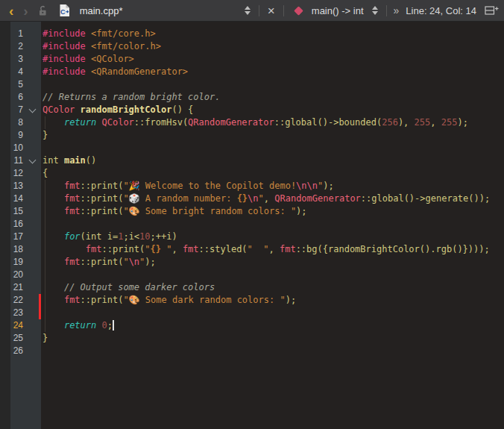 This screenshot has width=504, height=429. Describe the element at coordinates (273, 212) in the screenshot. I see `code-text: fmt::print("🎨 Some bright random colors:…` at that location.